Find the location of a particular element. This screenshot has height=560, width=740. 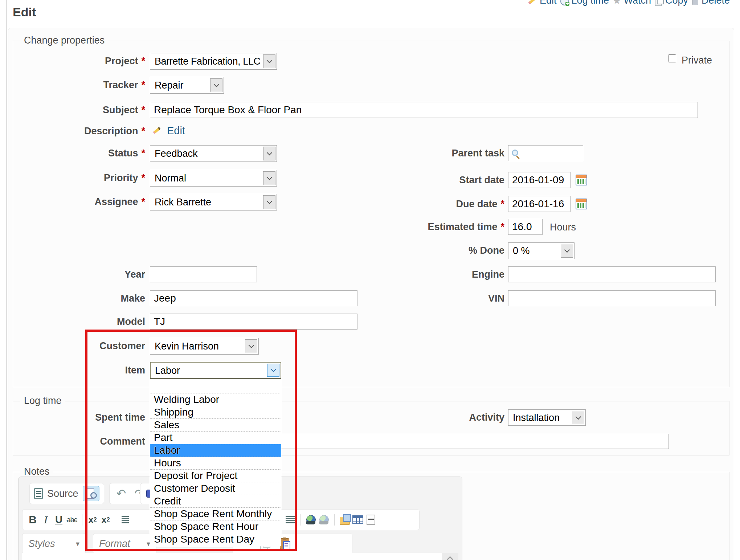

unlink-icon is located at coordinates (324, 520).